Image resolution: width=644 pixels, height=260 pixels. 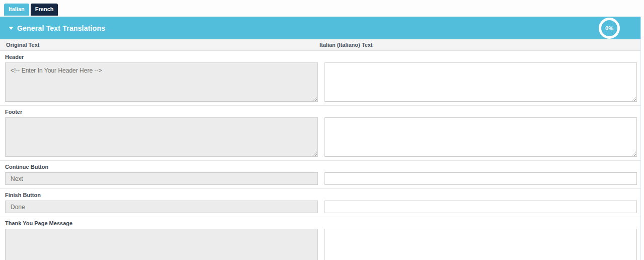 I want to click on original-textarea-header, so click(x=162, y=82).